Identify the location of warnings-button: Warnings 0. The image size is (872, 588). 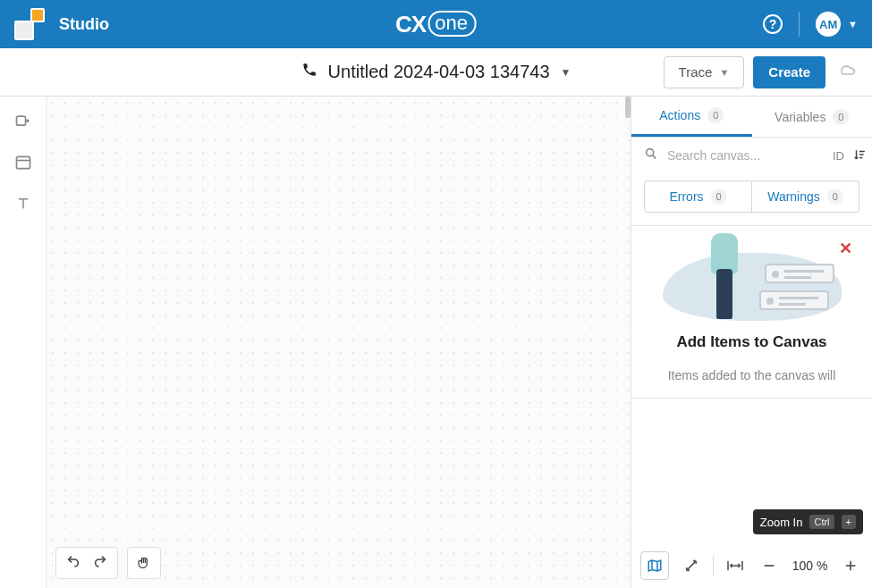
(806, 197).